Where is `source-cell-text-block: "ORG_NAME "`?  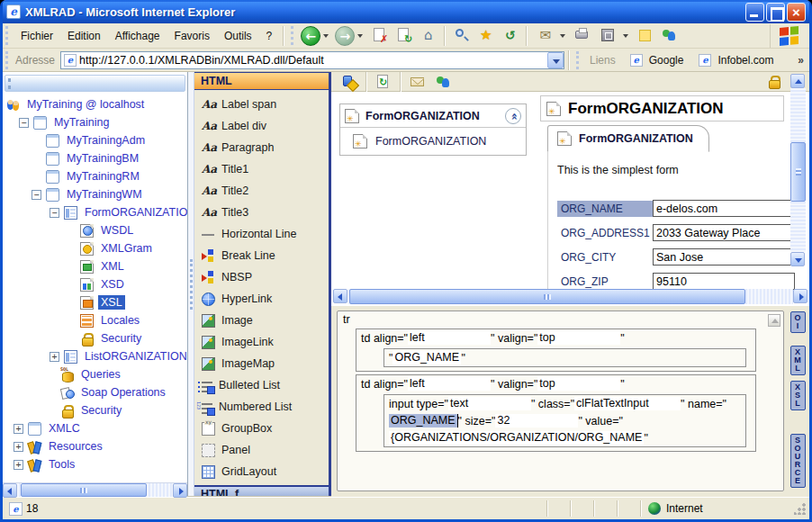
source-cell-text-block: "ORG_NAME " is located at coordinates (565, 358).